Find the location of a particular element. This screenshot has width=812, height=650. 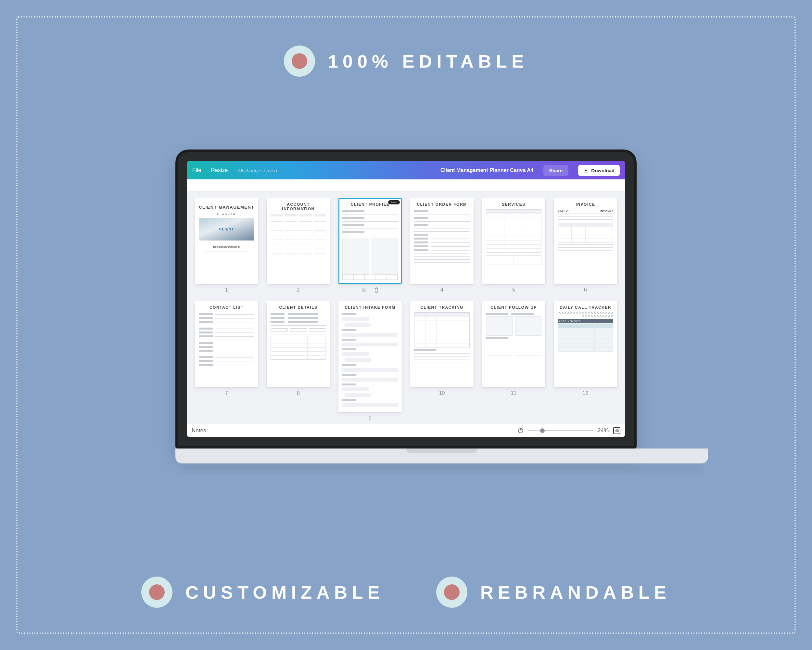

page-1: CLIENT MANAGEMENTPLANNERCLIENTThis plann… is located at coordinates (227, 241).